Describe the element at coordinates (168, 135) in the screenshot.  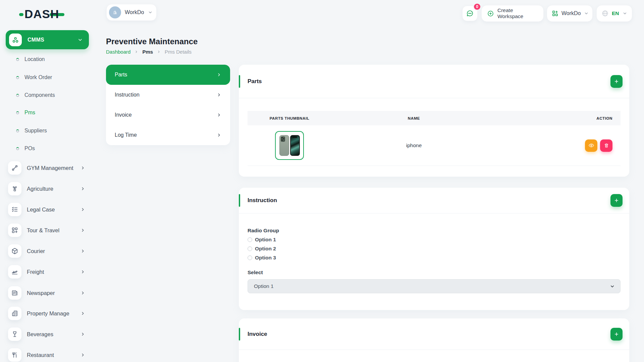
I see `tab-log-time: Log Time` at that location.